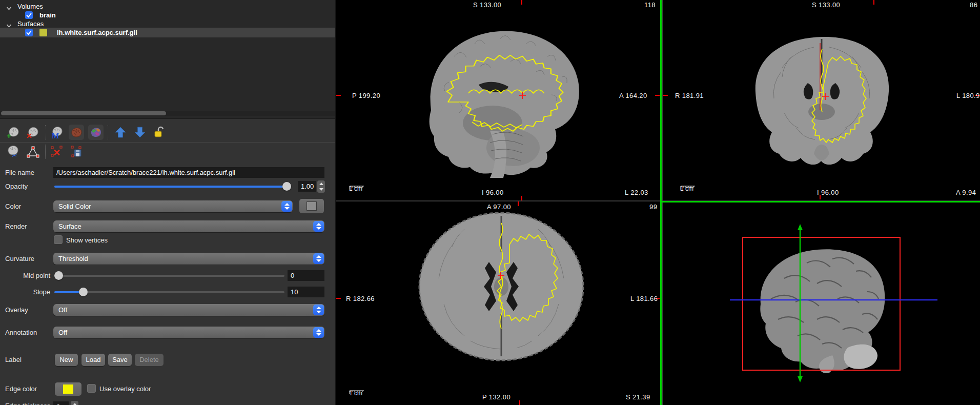  What do you see at coordinates (76, 132) in the screenshot?
I see `surface-brain-icon` at bounding box center [76, 132].